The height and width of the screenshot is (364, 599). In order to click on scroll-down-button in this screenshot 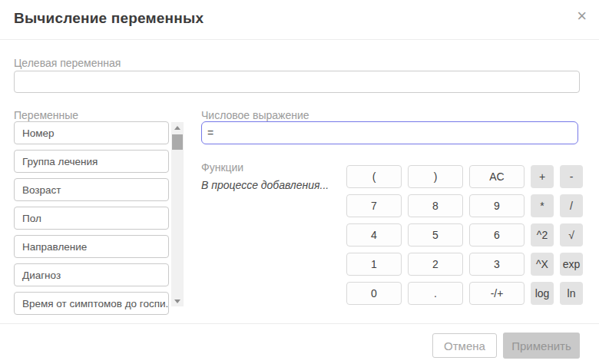, I will do `click(177, 301)`.